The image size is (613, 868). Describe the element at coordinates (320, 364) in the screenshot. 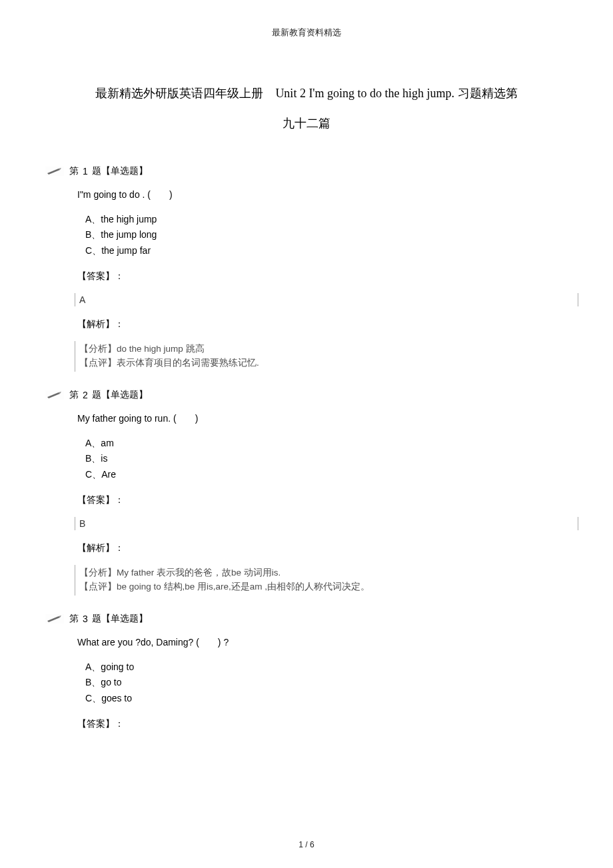

I see `analysis-line: 【点评】表示体育项目的名词需要熟练记忆.` at that location.